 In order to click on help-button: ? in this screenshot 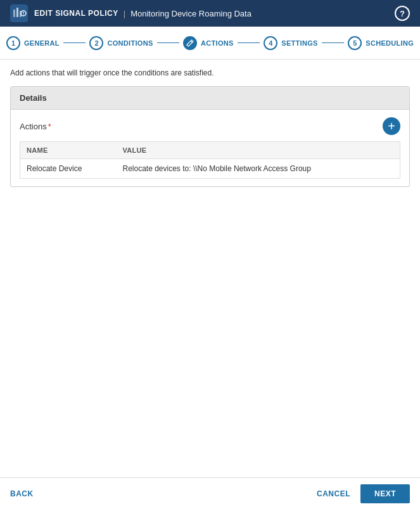, I will do `click(402, 13)`.